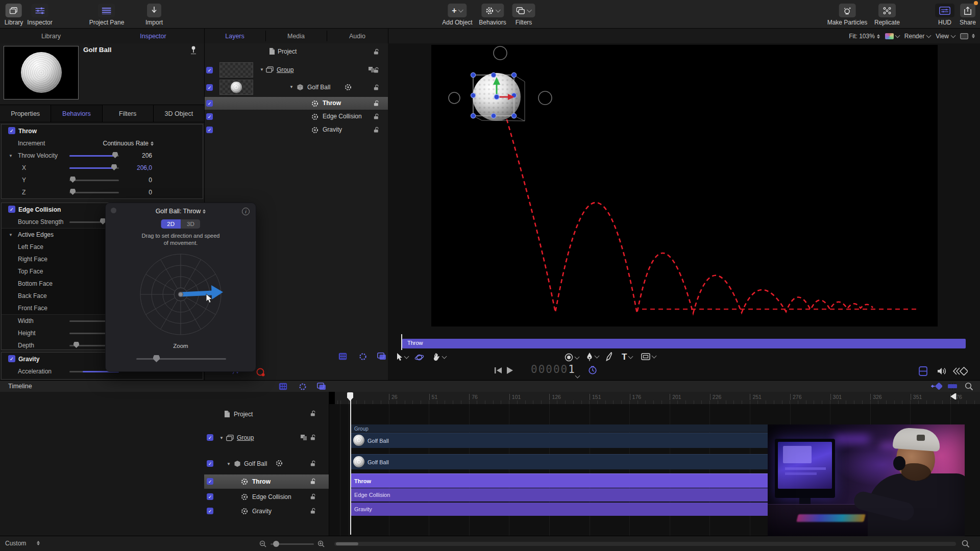 The width and height of the screenshot is (980, 551). Describe the element at coordinates (847, 15) in the screenshot. I see `make-particles-button: Make Particles` at that location.